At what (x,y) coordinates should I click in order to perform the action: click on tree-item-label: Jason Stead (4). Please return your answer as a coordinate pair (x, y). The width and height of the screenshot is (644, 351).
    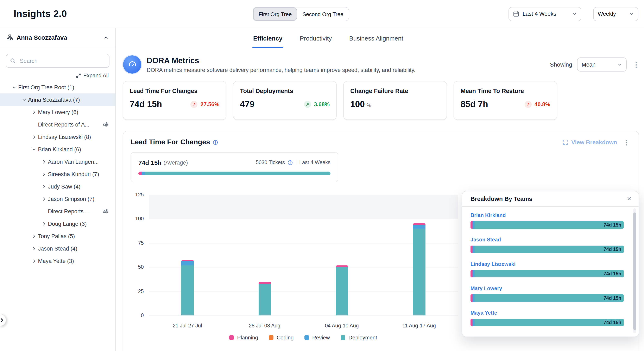
    Looking at the image, I should click on (58, 249).